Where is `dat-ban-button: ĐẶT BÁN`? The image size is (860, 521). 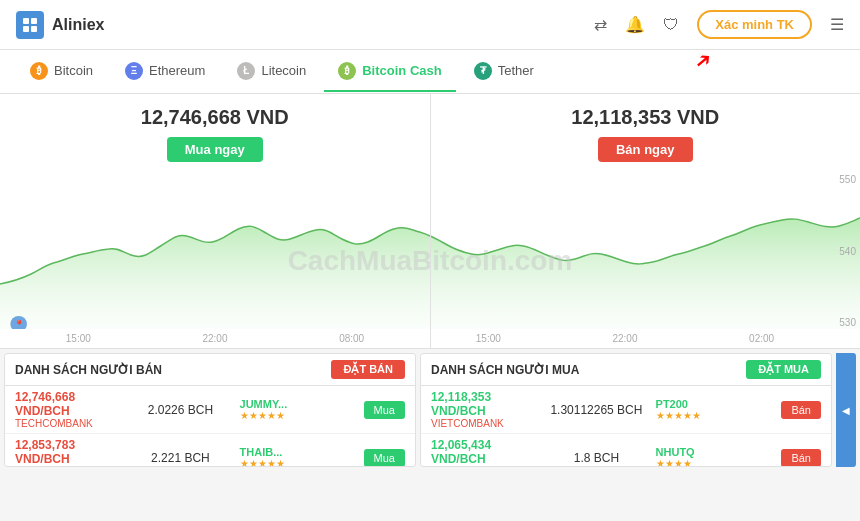
dat-ban-button: ĐẶT BÁN is located at coordinates (368, 370).